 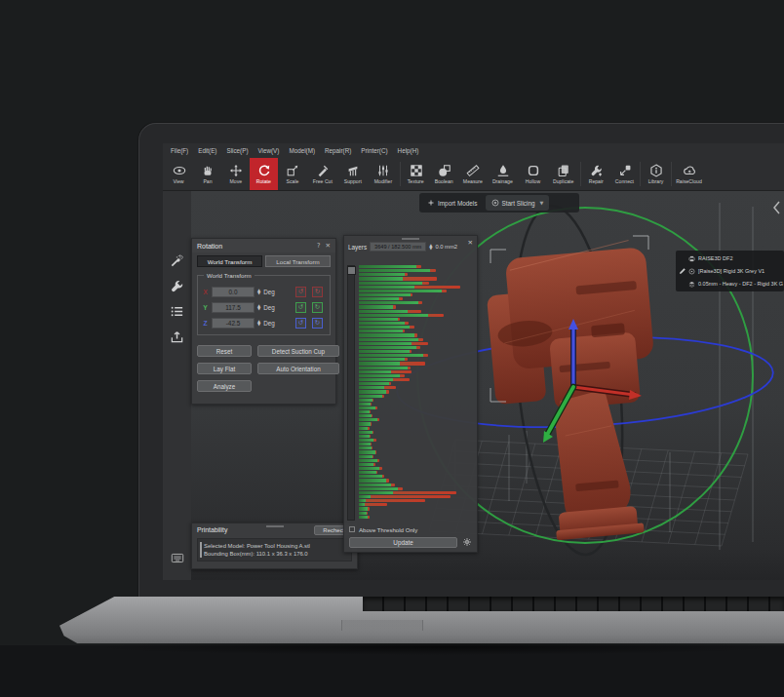 I want to click on axis-x-spinner: ▲▼, so click(x=259, y=292).